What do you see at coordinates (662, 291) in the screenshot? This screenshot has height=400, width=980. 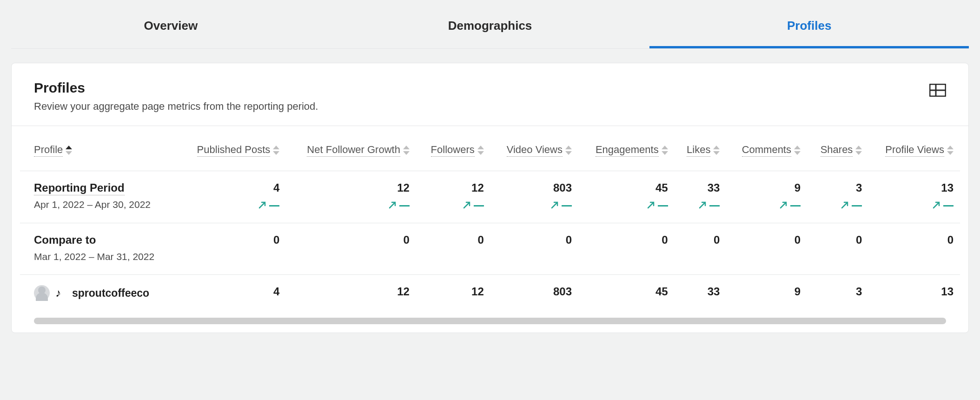 I see `profile-engagements: 45` at bounding box center [662, 291].